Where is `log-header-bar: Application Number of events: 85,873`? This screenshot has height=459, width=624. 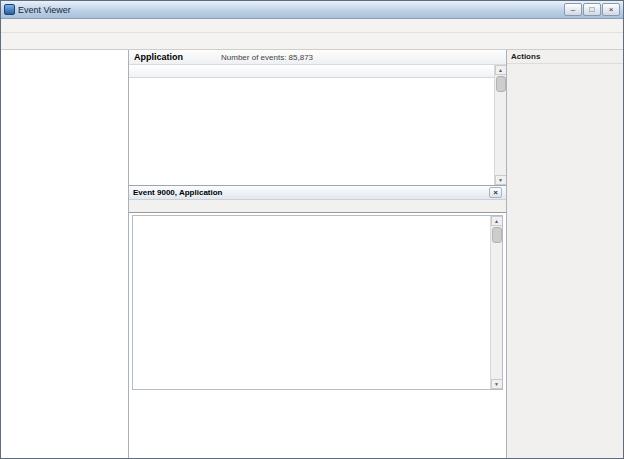
log-header-bar: Application Number of events: 85,873 is located at coordinates (318, 58).